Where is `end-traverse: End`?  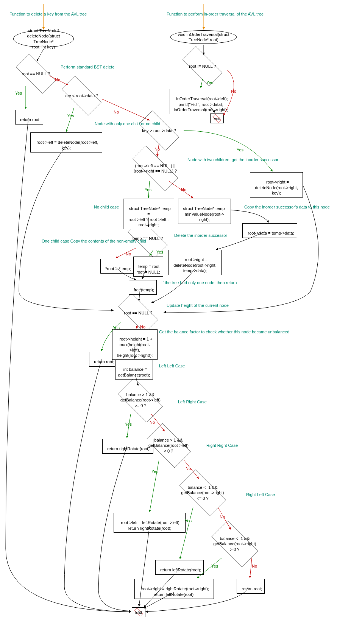 end-traverse: End is located at coordinates (217, 118).